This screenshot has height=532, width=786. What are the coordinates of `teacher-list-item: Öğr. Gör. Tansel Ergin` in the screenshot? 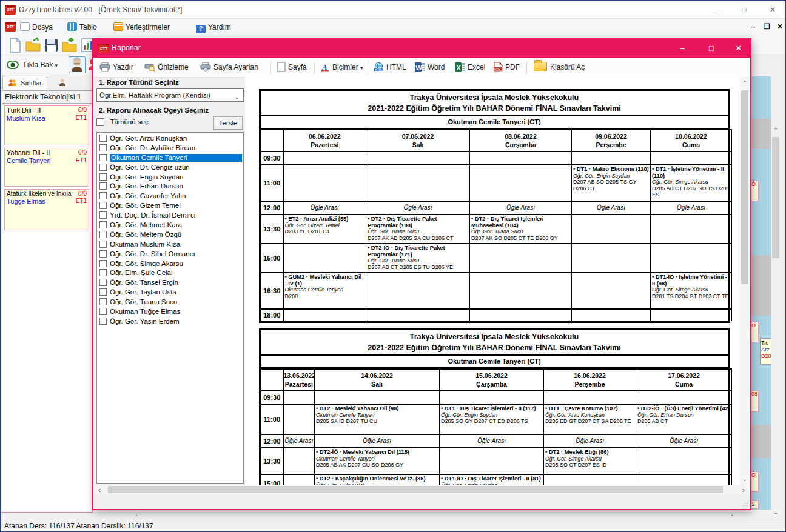 It's located at (170, 283).